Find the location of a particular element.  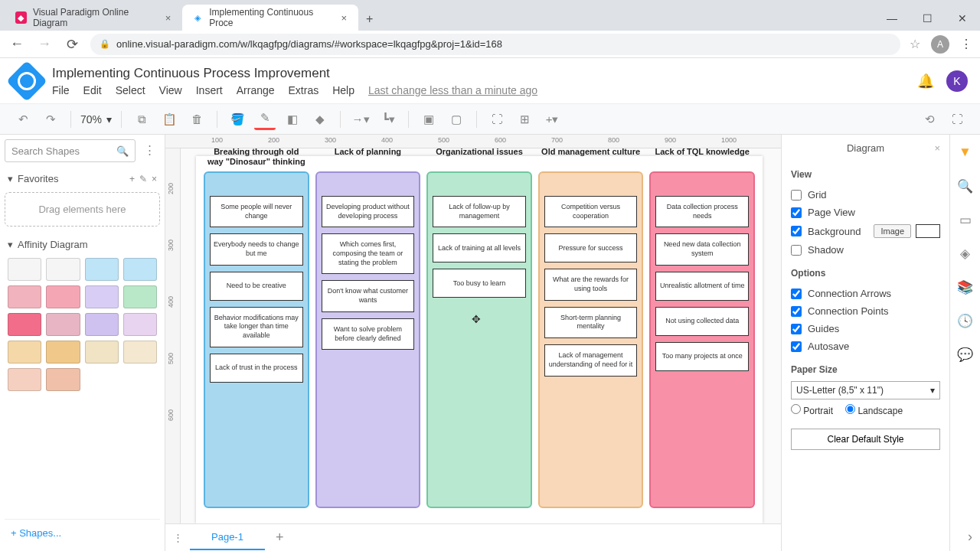

app-logo-icon is located at coordinates (27, 81).